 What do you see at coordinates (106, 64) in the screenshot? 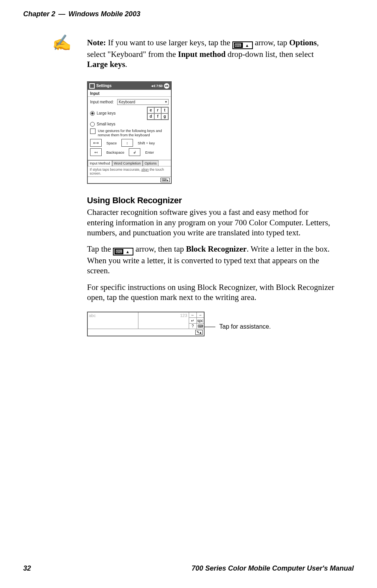
I see `note-large-keys-word: Large keys` at bounding box center [106, 64].